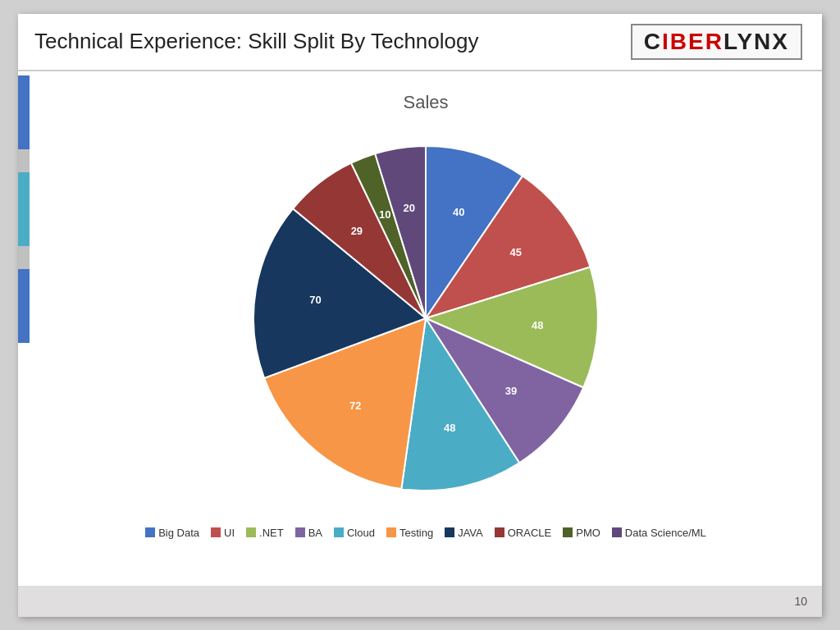 This screenshot has width=840, height=630. Describe the element at coordinates (511, 390) in the screenshot. I see `pie-label-ba: 39` at that location.